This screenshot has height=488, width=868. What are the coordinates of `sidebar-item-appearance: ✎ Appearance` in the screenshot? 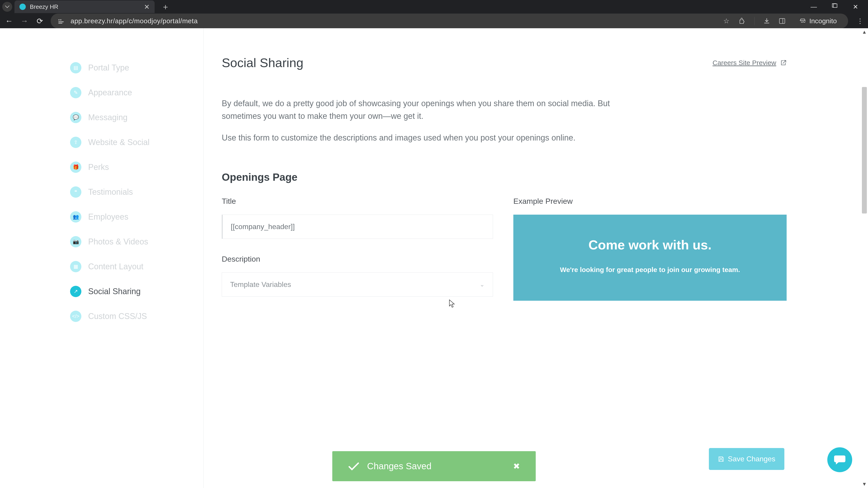 It's located at (137, 93).